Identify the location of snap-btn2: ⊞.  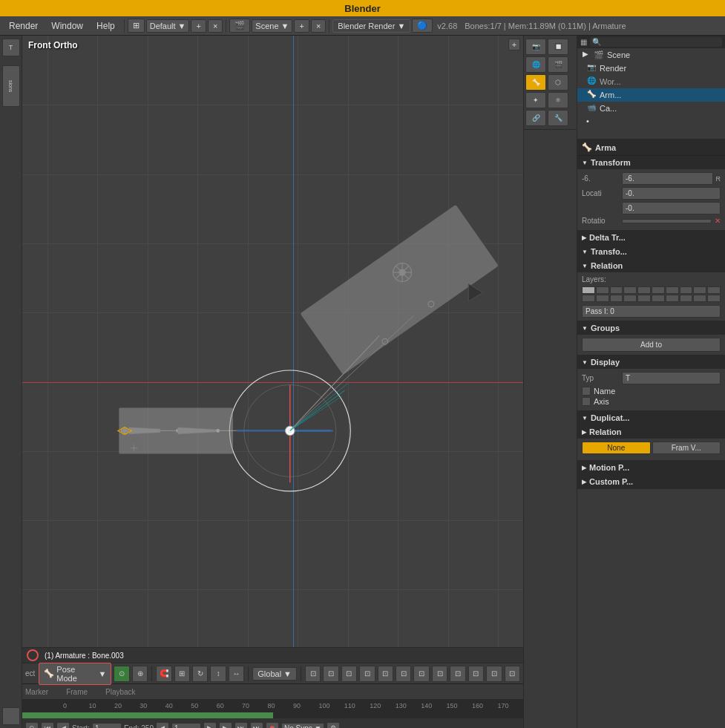
(183, 674).